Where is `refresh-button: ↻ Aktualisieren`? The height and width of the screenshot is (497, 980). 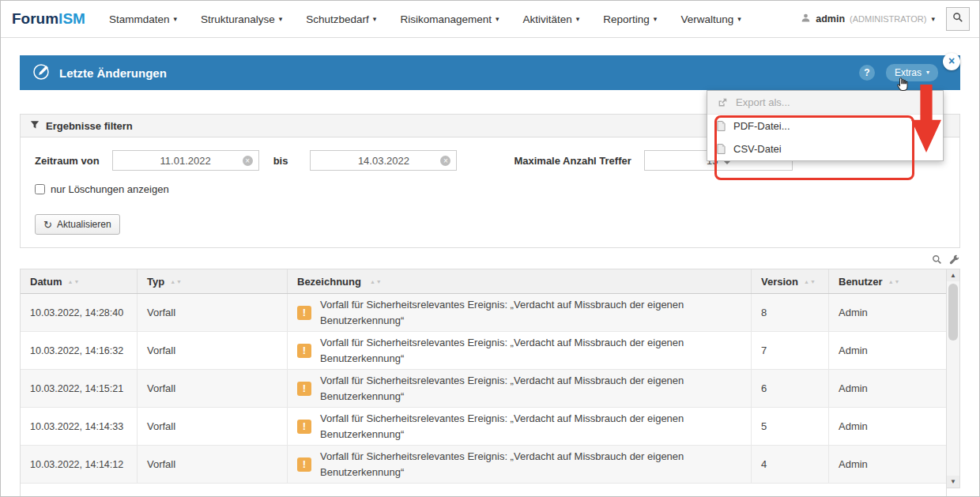 refresh-button: ↻ Aktualisieren is located at coordinates (77, 224).